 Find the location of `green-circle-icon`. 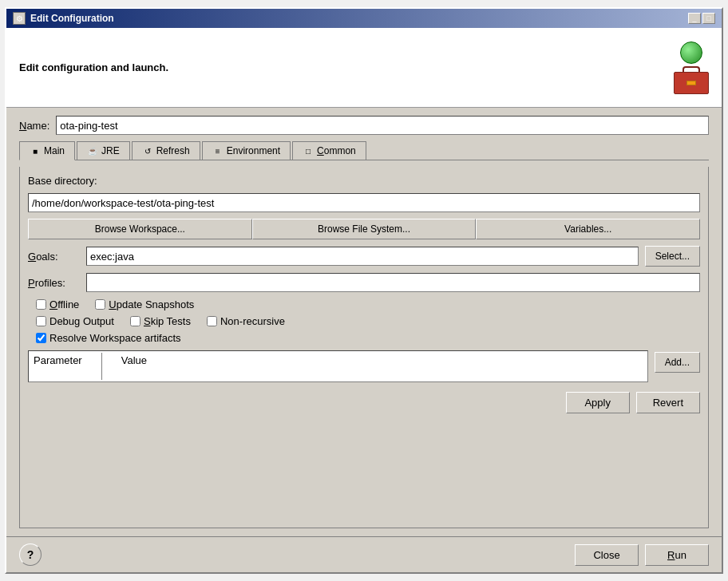

green-circle-icon is located at coordinates (691, 53).